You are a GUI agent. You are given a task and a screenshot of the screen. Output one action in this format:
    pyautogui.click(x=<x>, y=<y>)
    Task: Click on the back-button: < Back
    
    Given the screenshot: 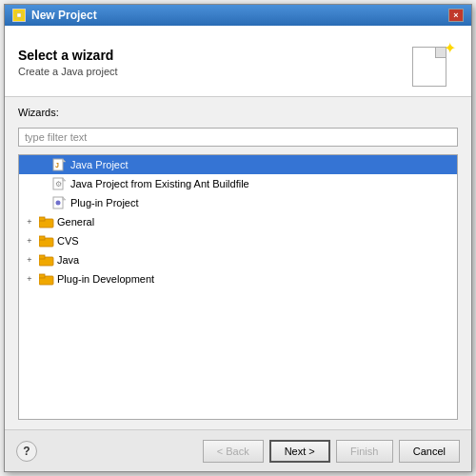 What is the action you would take?
    pyautogui.click(x=233, y=451)
    